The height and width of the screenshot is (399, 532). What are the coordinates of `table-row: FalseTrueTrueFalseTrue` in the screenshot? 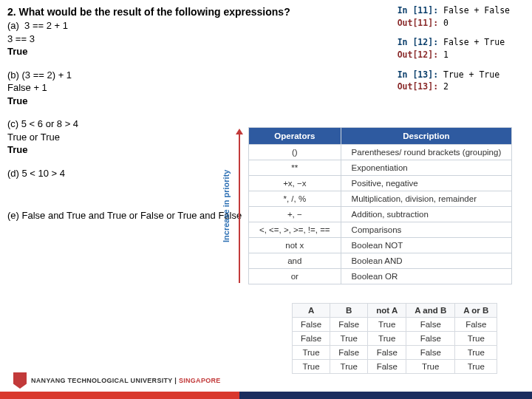 It's located at (395, 338).